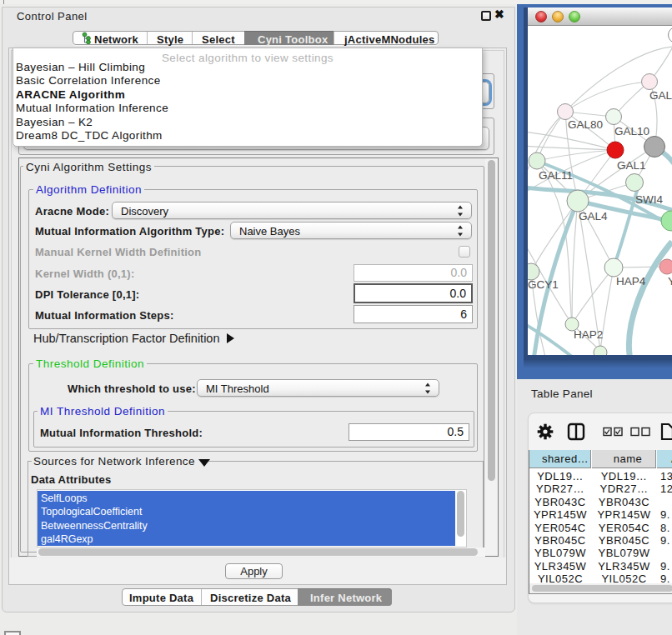 The image size is (672, 635). Describe the element at coordinates (631, 282) in the screenshot. I see `svg-text: HAP4` at that location.